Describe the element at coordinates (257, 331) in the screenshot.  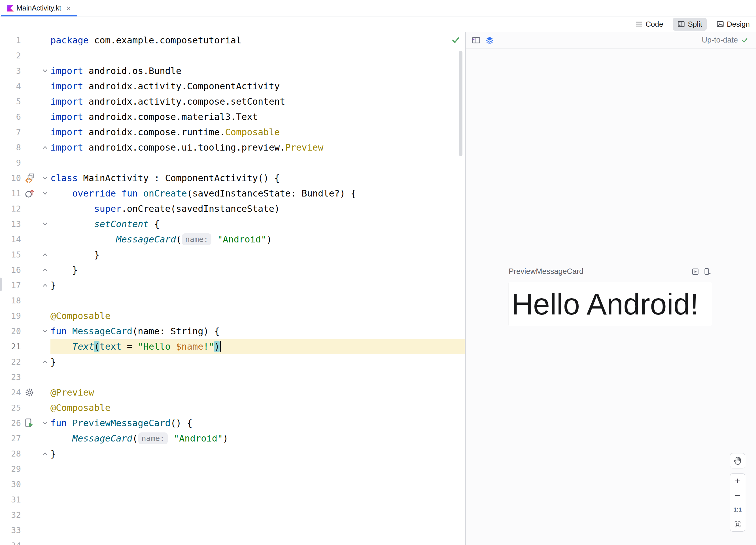
I see `code-line: fun MessageCard(name: String) {` at that location.